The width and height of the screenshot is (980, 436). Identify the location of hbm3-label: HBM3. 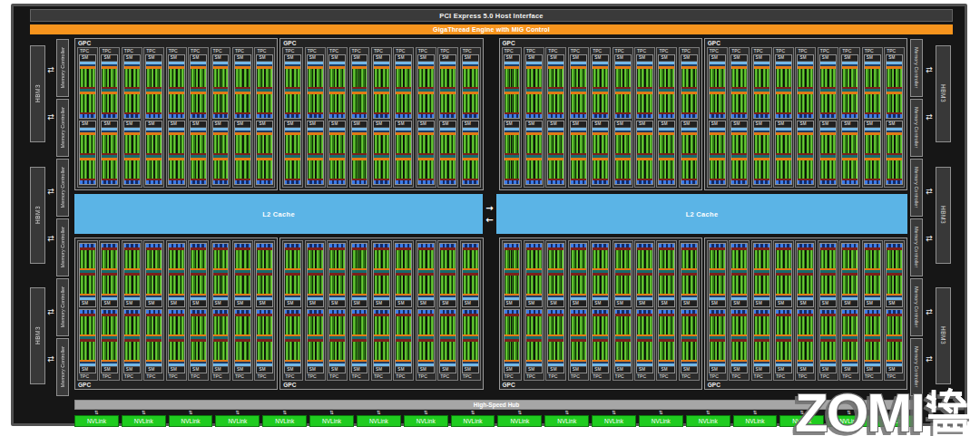
(944, 335).